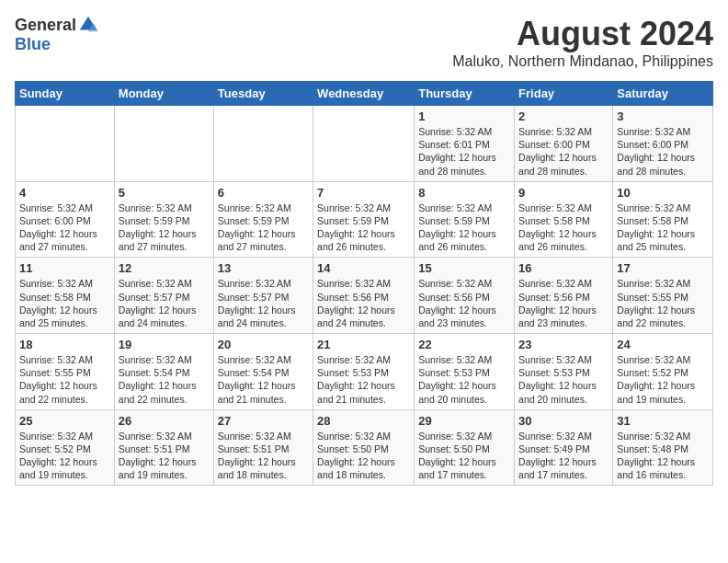  What do you see at coordinates (364, 94) in the screenshot?
I see `weekday-row: SundayMondayTuesdayWednesdayThursdayFrid…` at bounding box center [364, 94].